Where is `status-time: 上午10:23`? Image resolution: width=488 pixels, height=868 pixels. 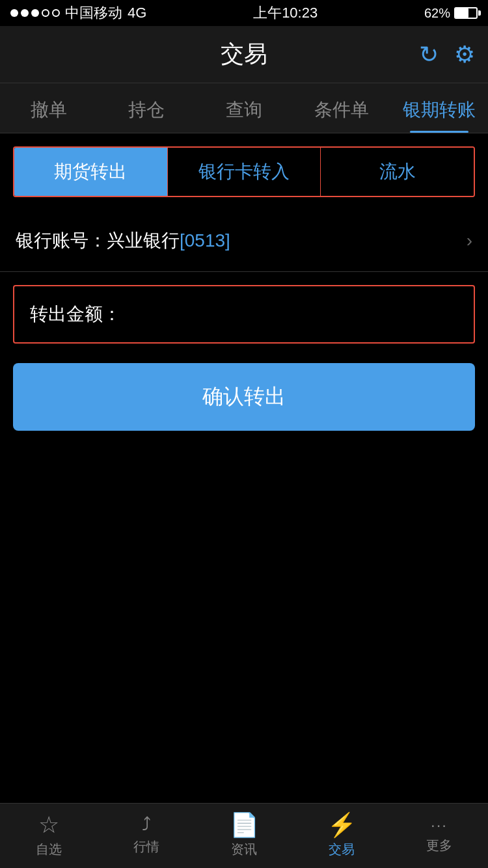 status-time: 上午10:23 is located at coordinates (285, 13).